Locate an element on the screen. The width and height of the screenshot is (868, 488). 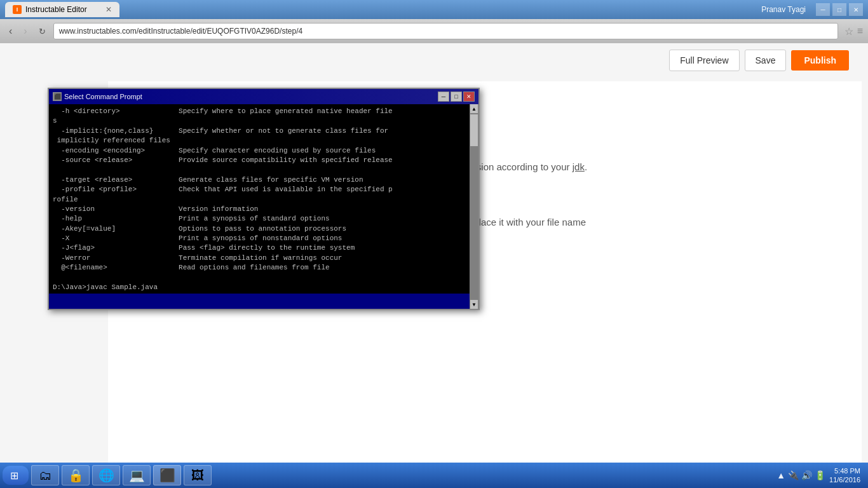
full-preview-button: Full Preview is located at coordinates (704, 60).